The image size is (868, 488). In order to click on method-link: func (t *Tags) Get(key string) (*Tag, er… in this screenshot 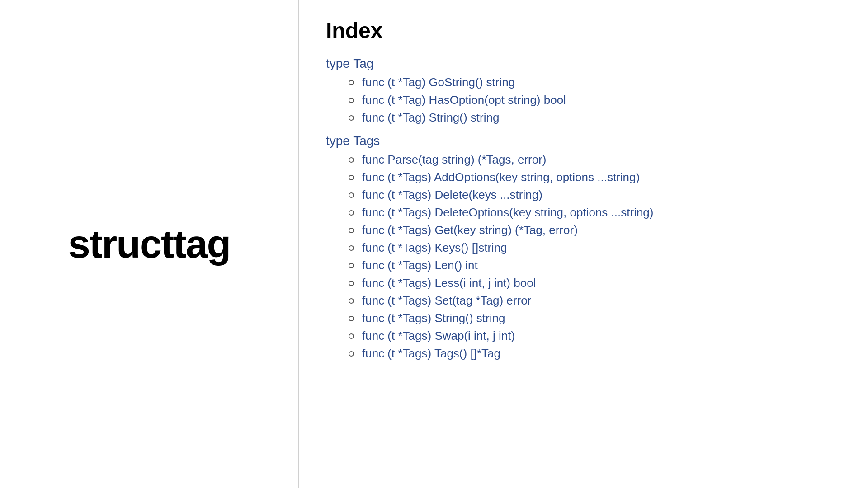, I will do `click(470, 230)`.